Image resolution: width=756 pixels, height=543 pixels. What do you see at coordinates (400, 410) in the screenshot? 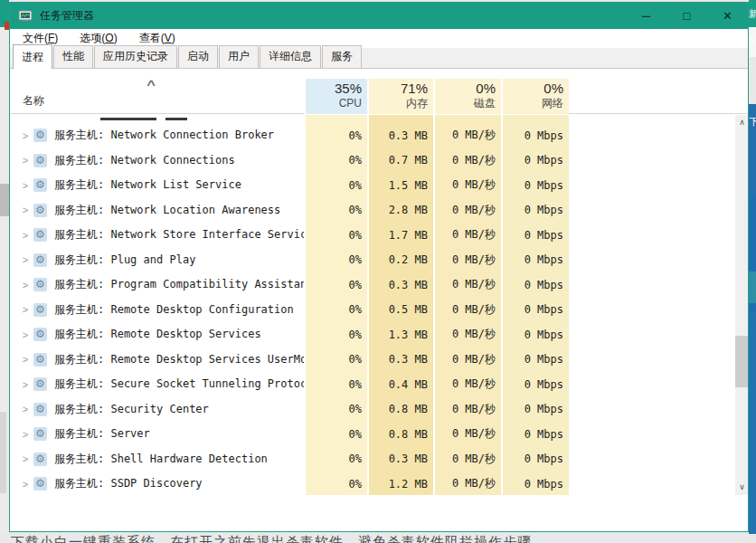
I see `memory-value: 0.8 MB` at bounding box center [400, 410].